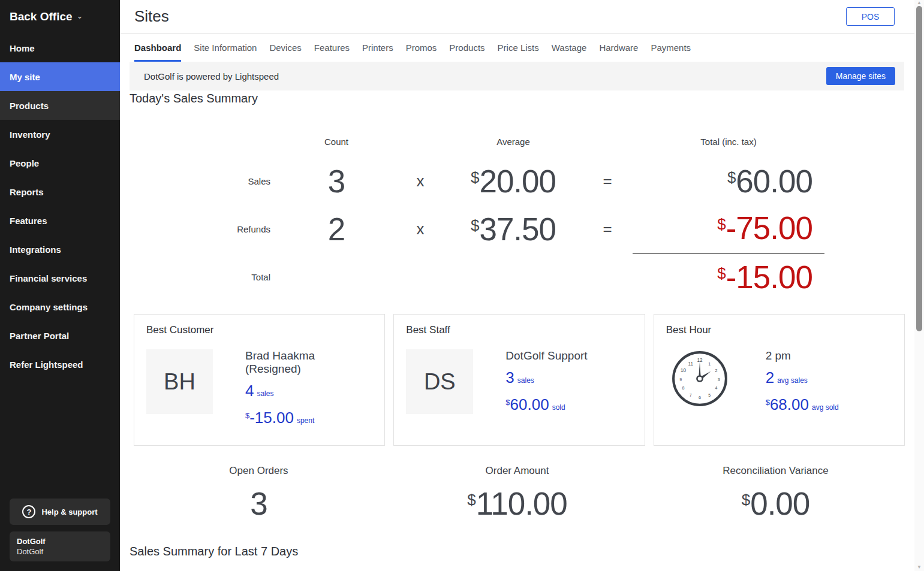  Describe the element at coordinates (336, 181) in the screenshot. I see `sales-count: 3` at that location.